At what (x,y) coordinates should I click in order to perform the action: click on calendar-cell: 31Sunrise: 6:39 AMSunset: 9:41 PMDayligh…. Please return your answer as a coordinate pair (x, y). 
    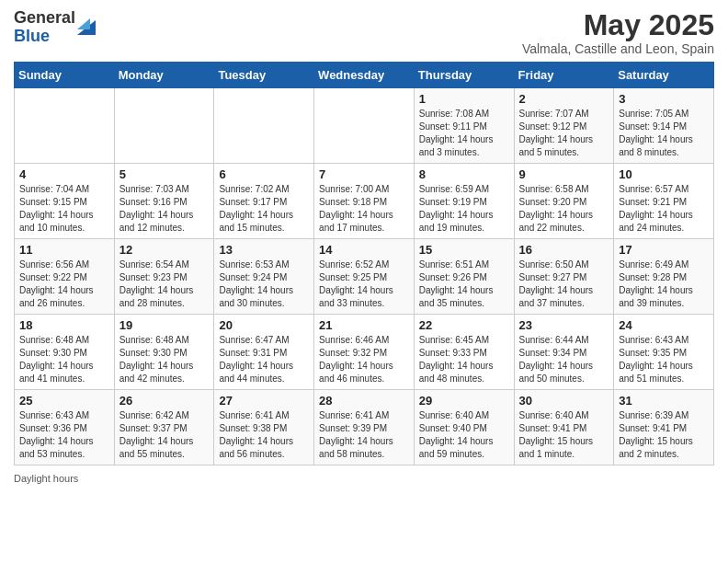
    Looking at the image, I should click on (664, 428).